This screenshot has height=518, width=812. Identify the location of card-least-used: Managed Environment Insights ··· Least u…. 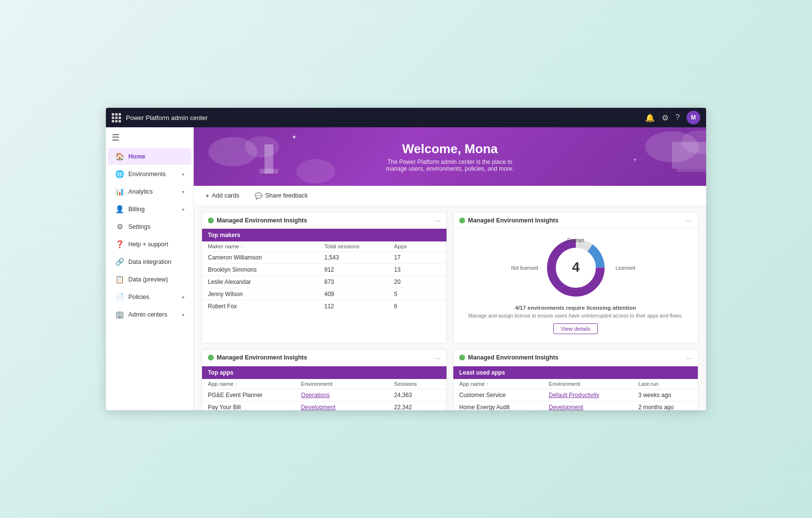
(576, 379).